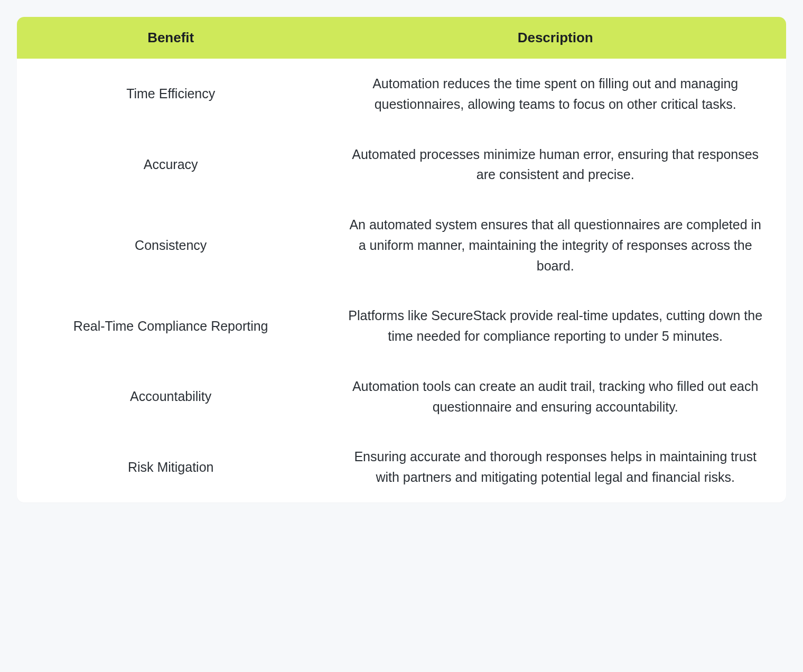 Image resolution: width=803 pixels, height=672 pixels. What do you see at coordinates (171, 326) in the screenshot?
I see `cell-benefit: Real-Time Compliance Reporting` at bounding box center [171, 326].